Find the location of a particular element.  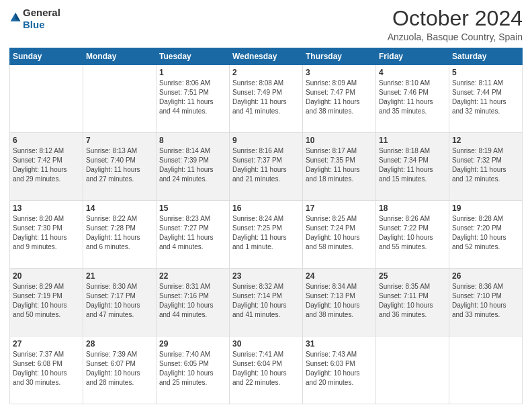

table-row: 7Sunrise: 8:13 AMSunset: 7:40 PMDaylight… is located at coordinates (120, 167).